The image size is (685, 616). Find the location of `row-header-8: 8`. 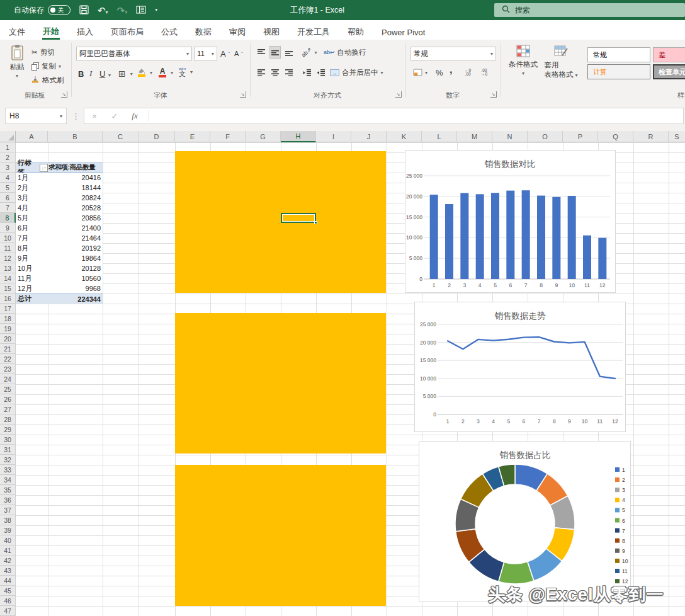

row-header-8: 8 is located at coordinates (8, 218).